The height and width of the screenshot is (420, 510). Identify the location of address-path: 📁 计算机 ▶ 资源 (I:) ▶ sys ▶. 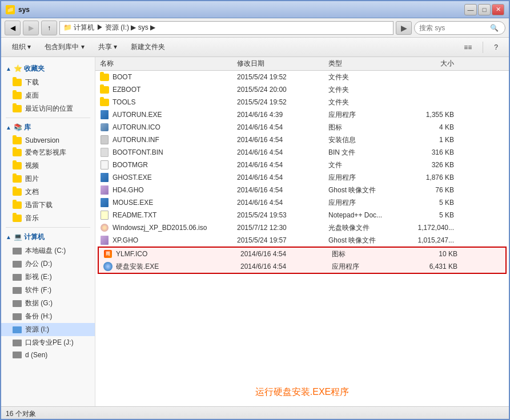
(226, 28).